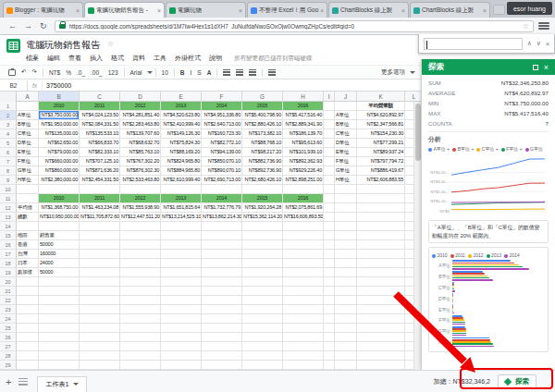  Describe the element at coordinates (141, 171) in the screenshot. I see `grid-cell: NT$876,302.30` at that location.